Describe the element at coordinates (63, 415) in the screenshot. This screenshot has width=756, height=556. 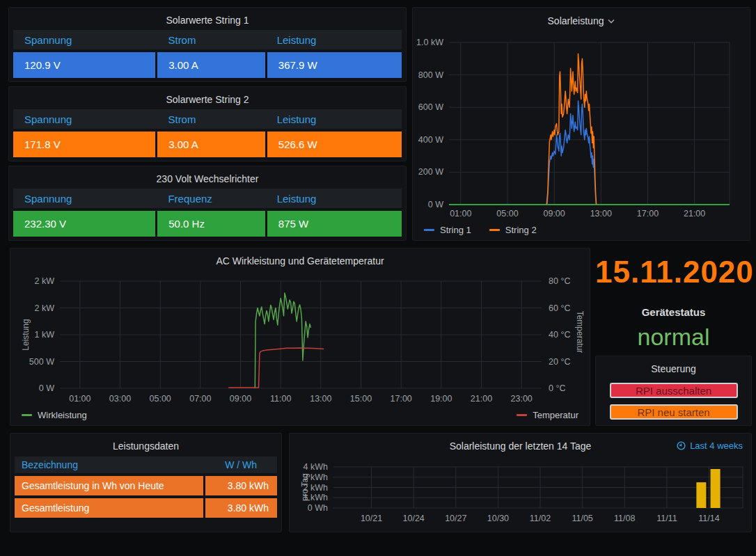
I see `legend-label: Wirkleistung` at that location.